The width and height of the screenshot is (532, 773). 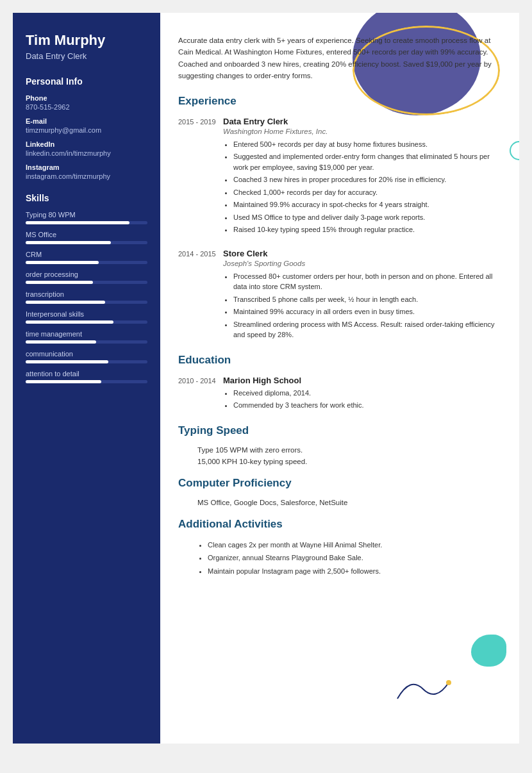 I want to click on education-heading: Education, so click(x=340, y=361).